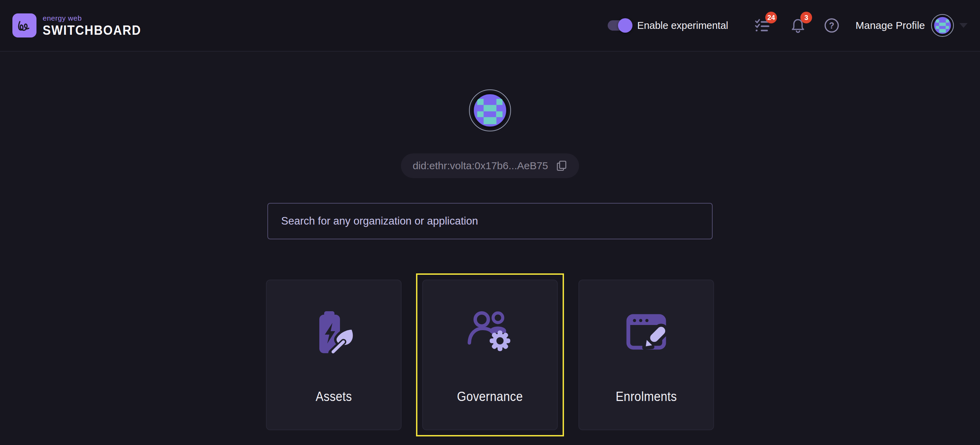 The image size is (980, 445). What do you see at coordinates (788, 25) in the screenshot?
I see `header-actions: Enable experimental 24` at bounding box center [788, 25].